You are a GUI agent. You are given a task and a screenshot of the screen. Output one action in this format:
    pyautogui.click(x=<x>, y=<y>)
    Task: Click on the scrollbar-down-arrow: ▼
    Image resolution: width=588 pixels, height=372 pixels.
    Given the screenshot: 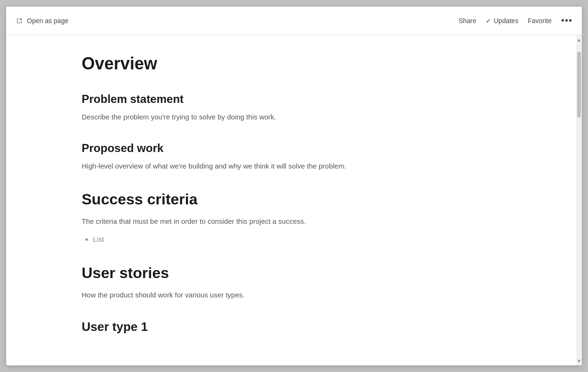 What is the action you would take?
    pyautogui.click(x=579, y=361)
    